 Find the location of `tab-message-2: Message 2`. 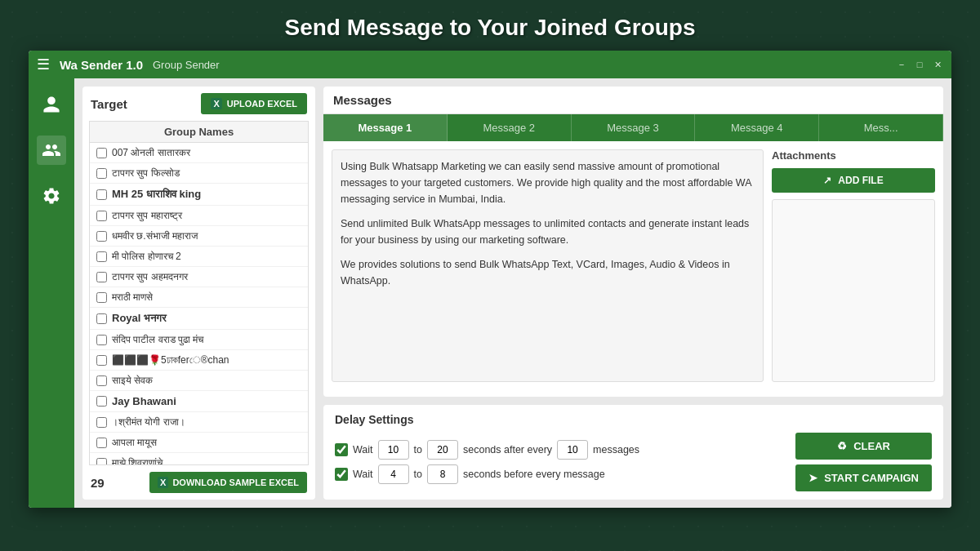

tab-message-2: Message 2 is located at coordinates (510, 127).